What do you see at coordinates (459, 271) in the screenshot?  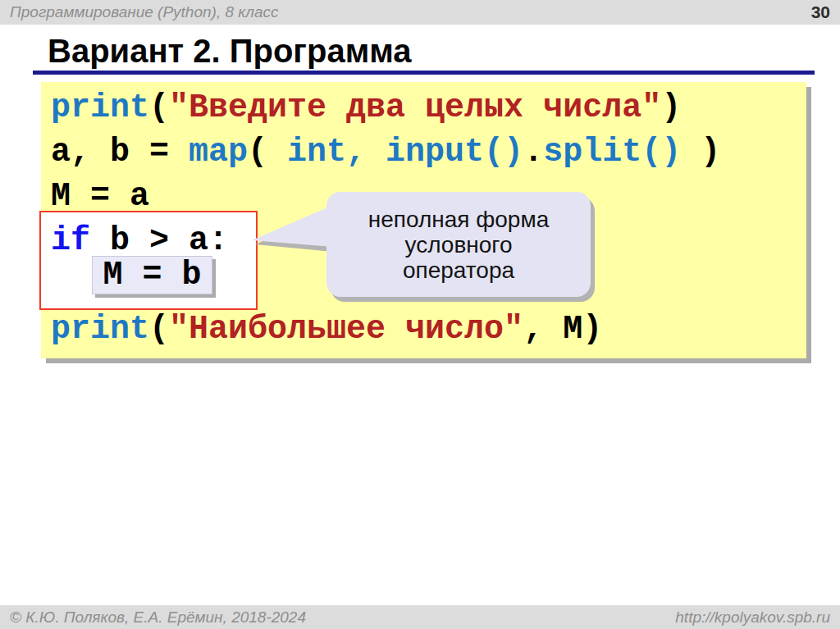 I see `callout-text-line3: оператора` at bounding box center [459, 271].